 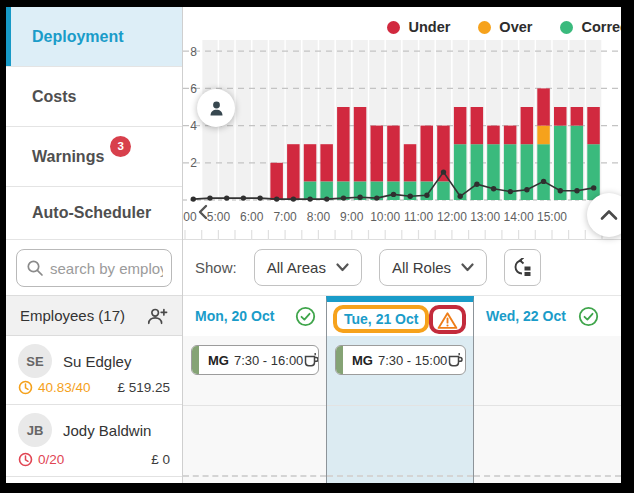 What do you see at coordinates (203, 213) in the screenshot?
I see `chart-scroll-left-button` at bounding box center [203, 213].